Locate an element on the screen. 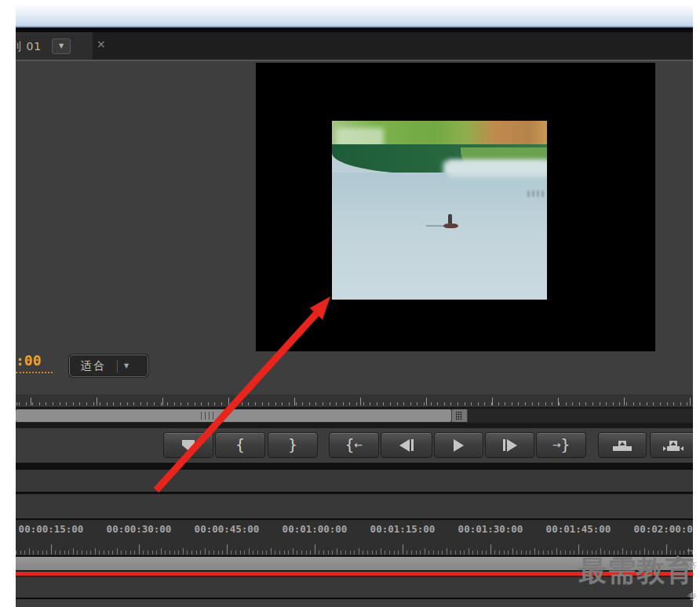 The width and height of the screenshot is (700, 607). mark-in-icon: { is located at coordinates (240, 445).